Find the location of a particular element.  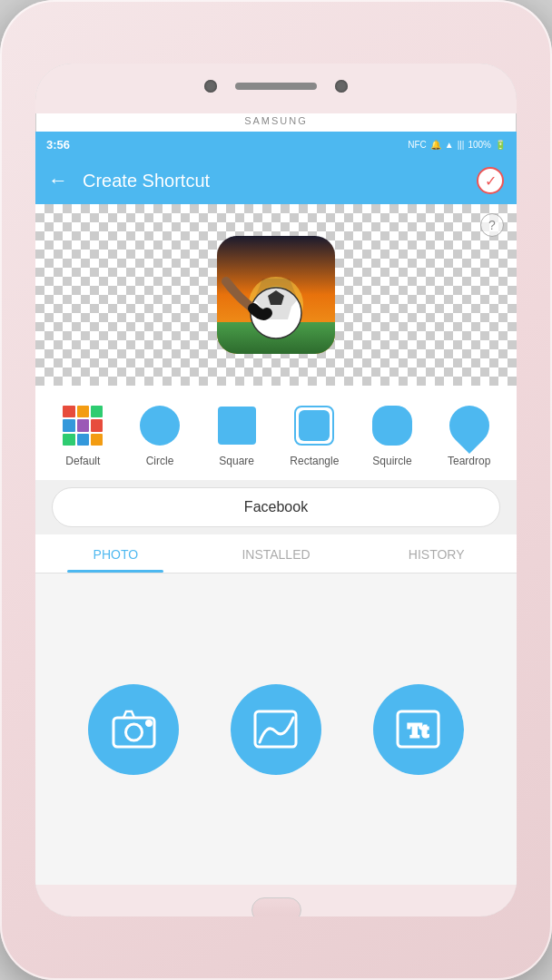

speaker-area is located at coordinates (276, 86).